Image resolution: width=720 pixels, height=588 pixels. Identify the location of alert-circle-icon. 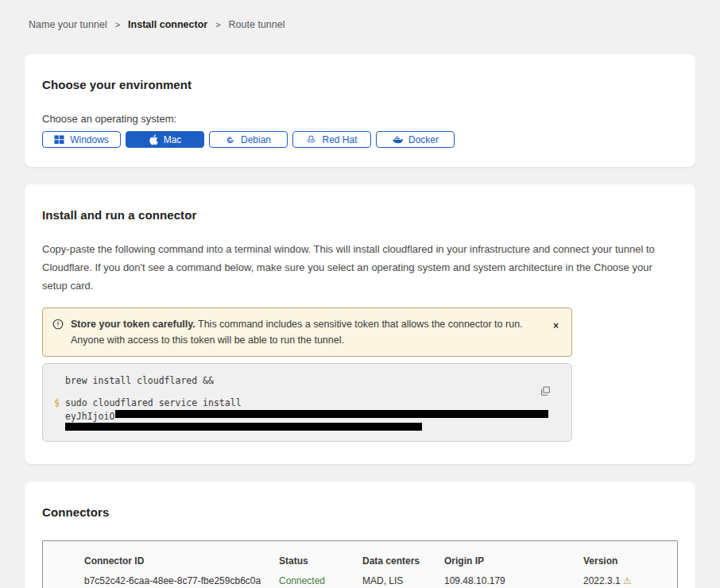
(58, 327).